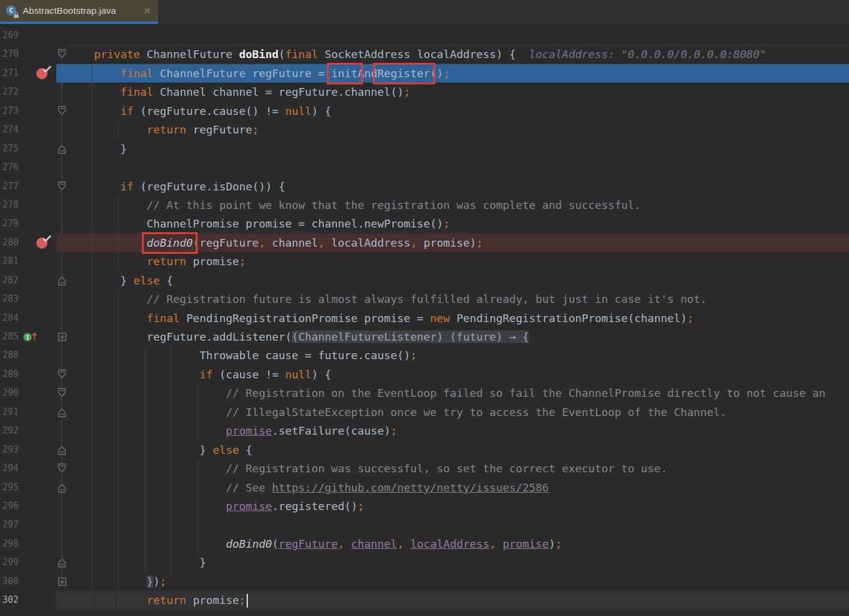 Image resolution: width=849 pixels, height=616 pixels. What do you see at coordinates (12, 487) in the screenshot?
I see `line-number: 295` at bounding box center [12, 487].